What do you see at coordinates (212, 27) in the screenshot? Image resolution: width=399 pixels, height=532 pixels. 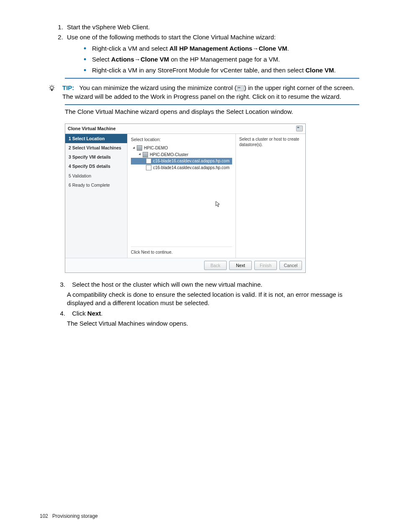 I see `step-1: Start the vSphere Web Client.` at bounding box center [212, 27].